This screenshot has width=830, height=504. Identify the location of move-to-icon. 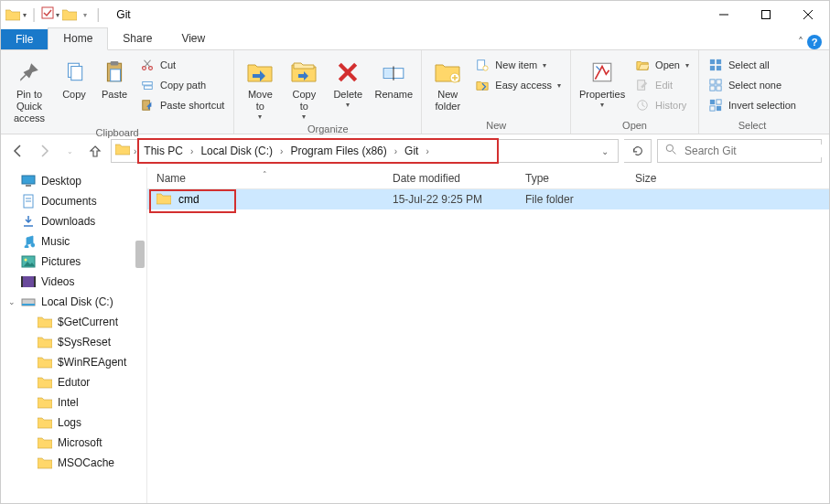
(260, 72).